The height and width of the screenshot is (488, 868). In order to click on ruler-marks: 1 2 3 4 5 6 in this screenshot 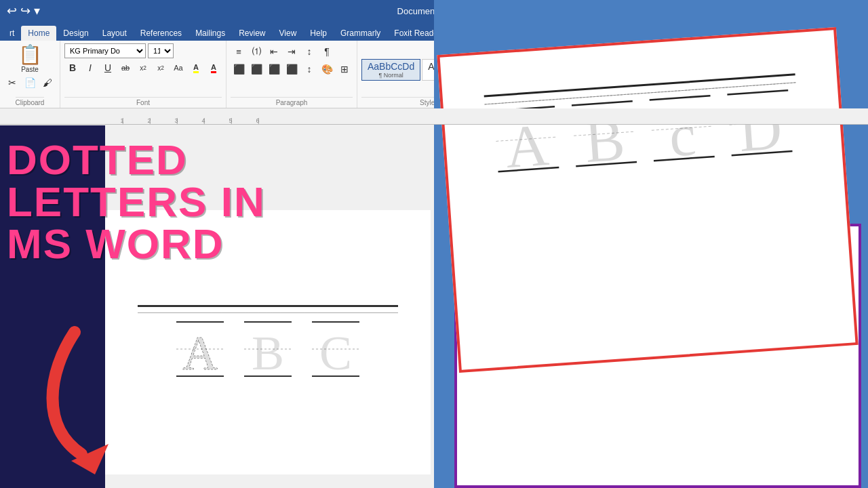, I will do `click(434, 117)`.